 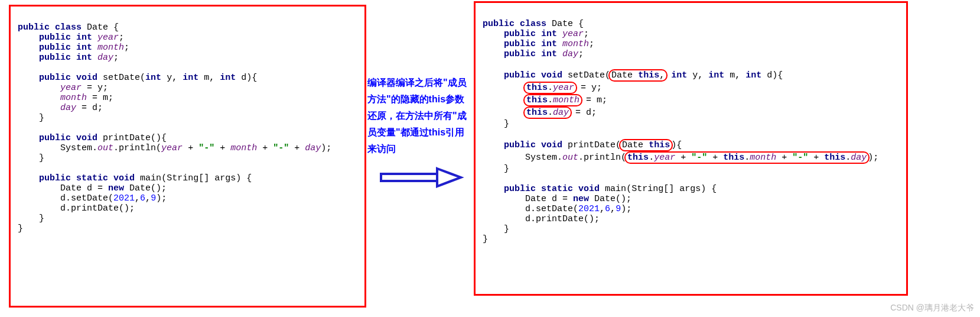 What do you see at coordinates (419, 116) in the screenshot?
I see `explanation-text: 编译器编译之后将"成员方法"的隐藏的this参数还原，在方法中所有"成员变量"都…` at bounding box center [419, 116].